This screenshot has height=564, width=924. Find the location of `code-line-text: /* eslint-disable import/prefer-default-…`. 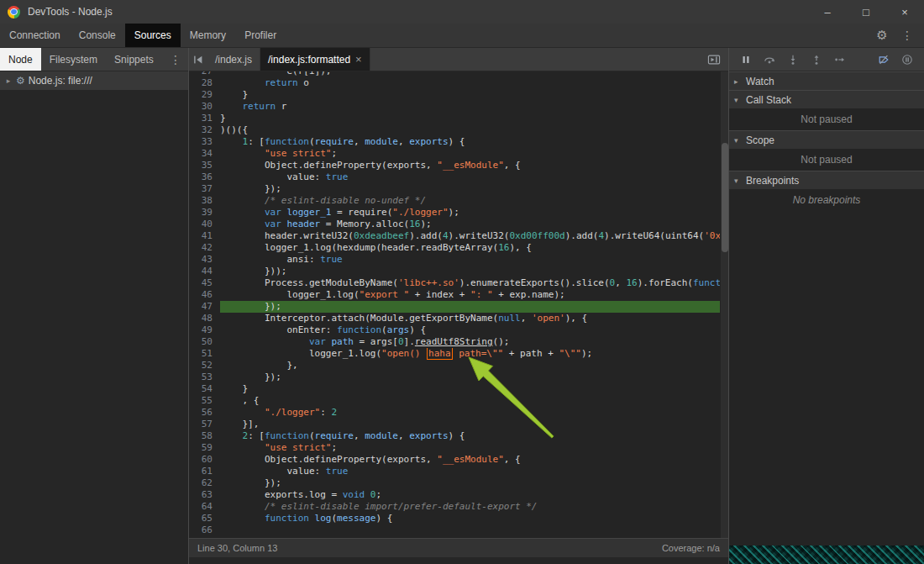

code-line-text: /* eslint-disable import/prefer-default-… is located at coordinates (470, 507).